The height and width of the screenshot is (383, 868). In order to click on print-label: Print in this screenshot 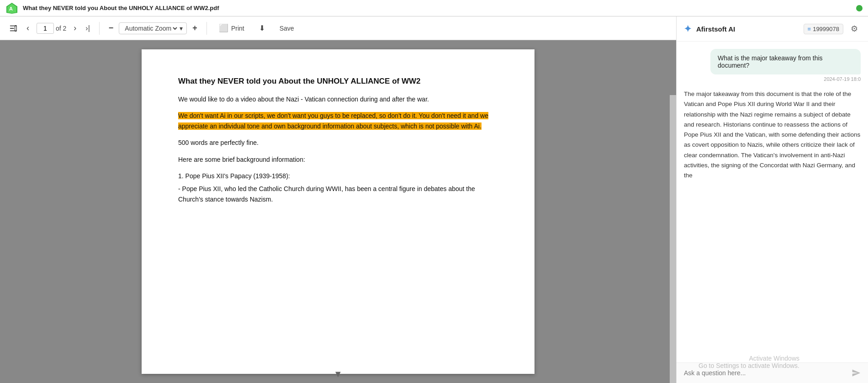, I will do `click(238, 28)`.